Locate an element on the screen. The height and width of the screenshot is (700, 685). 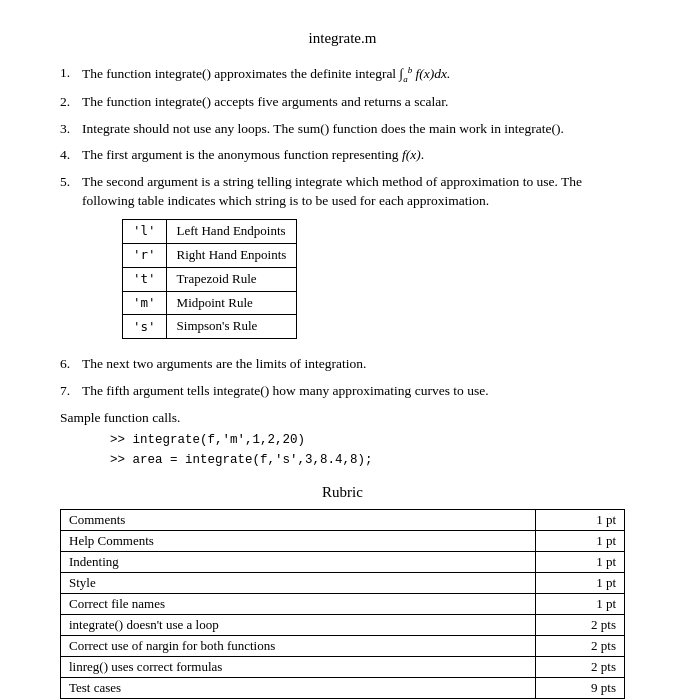
page-title: integrate.m is located at coordinates (342, 38).